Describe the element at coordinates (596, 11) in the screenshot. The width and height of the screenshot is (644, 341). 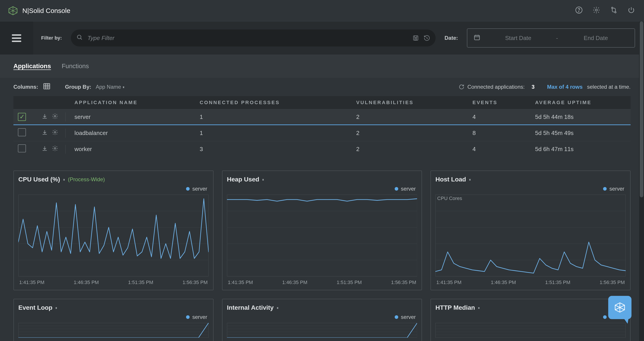
I see `settings-icon` at that location.